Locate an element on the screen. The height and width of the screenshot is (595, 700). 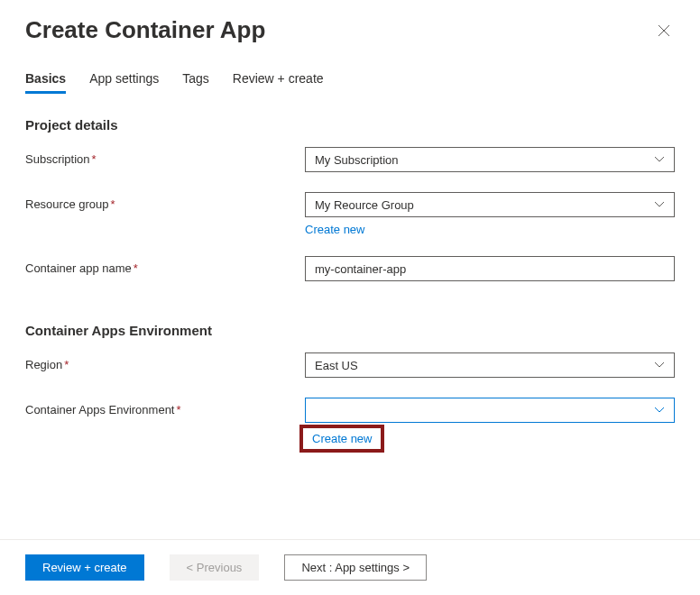
previous-button: < Previous is located at coordinates (215, 568).